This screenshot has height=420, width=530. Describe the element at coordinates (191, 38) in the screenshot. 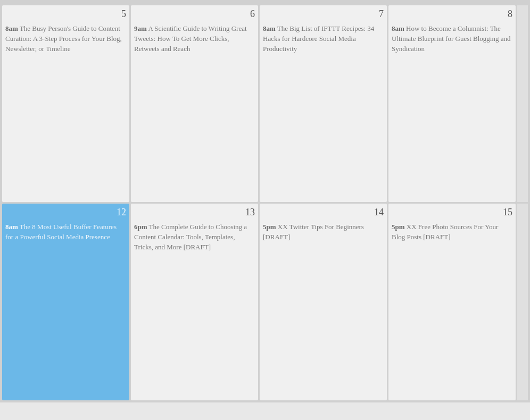

I see `event-text-6: A Scientific Guide to Writing Great Twee…` at that location.